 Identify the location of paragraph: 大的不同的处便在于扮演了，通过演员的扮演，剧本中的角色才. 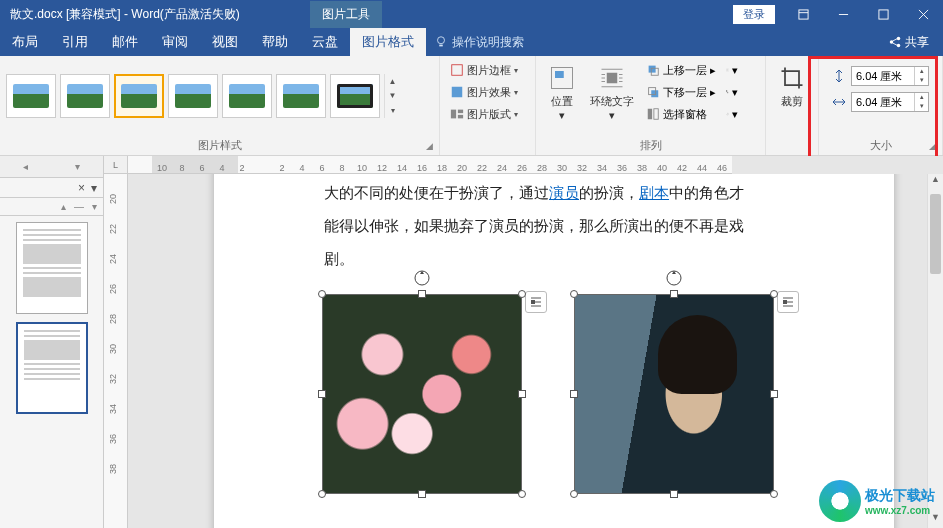
(583, 193).